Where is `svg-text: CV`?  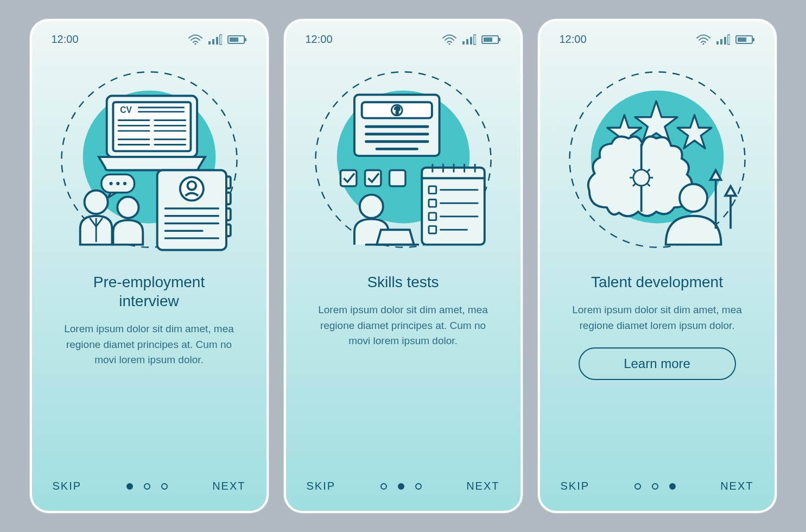
svg-text: CV is located at coordinates (126, 110).